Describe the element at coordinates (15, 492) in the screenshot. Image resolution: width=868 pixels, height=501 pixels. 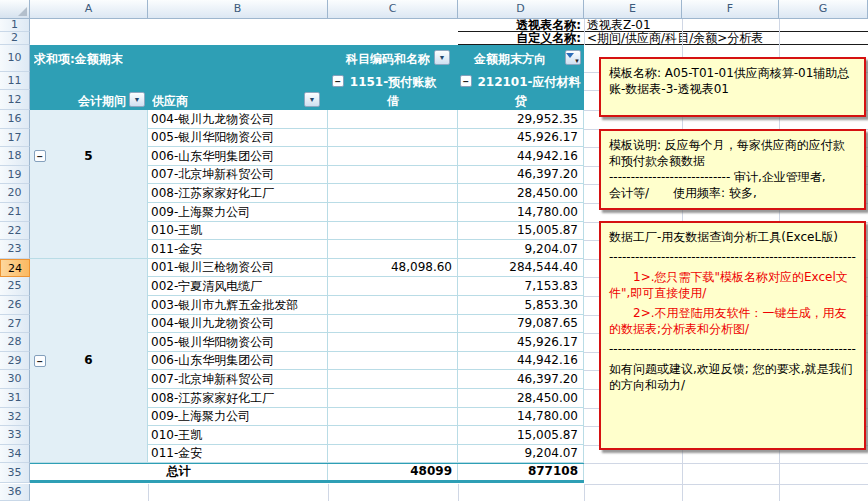
I see `row-number: 36` at that location.